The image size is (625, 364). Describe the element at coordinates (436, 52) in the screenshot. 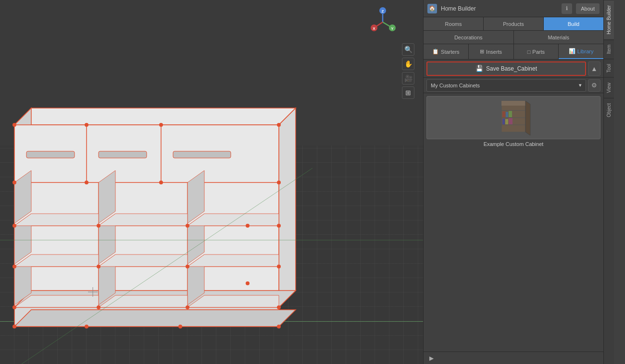

I see `starters-icon: 📋` at that location.